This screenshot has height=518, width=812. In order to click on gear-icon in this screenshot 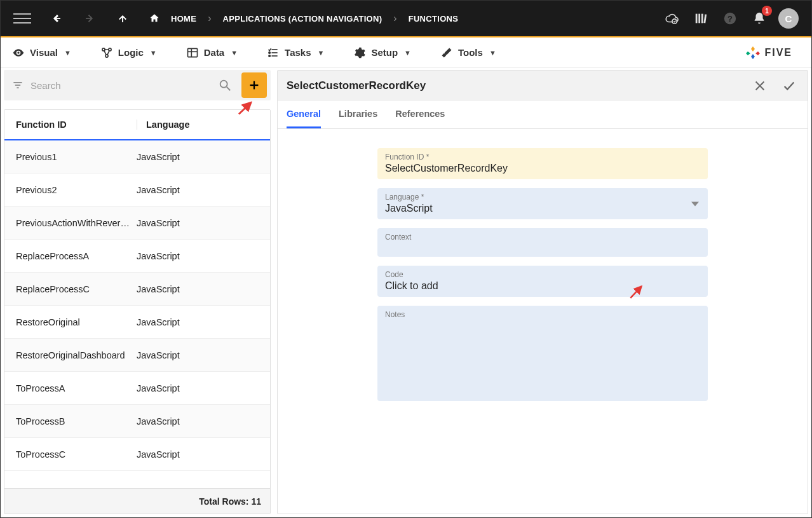, I will do `click(360, 53)`.